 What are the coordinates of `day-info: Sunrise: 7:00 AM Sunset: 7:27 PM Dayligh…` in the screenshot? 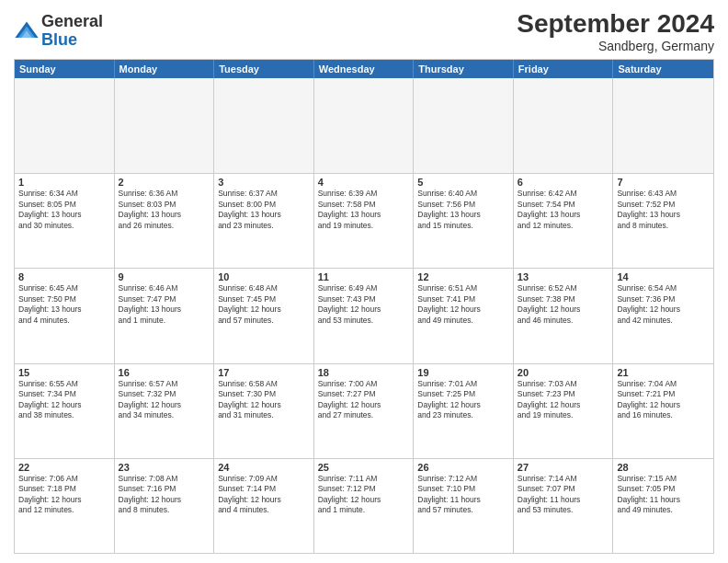 It's located at (364, 400).